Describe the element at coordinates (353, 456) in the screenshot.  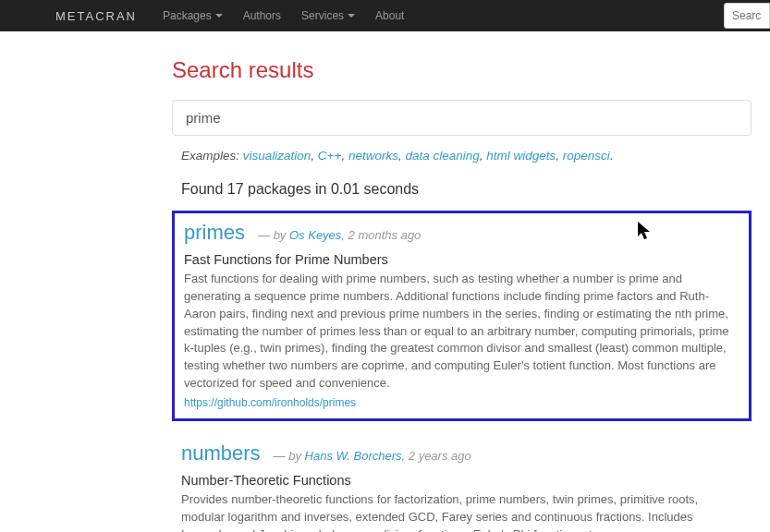
I see `result-author: Hans W. Borchers` at that location.